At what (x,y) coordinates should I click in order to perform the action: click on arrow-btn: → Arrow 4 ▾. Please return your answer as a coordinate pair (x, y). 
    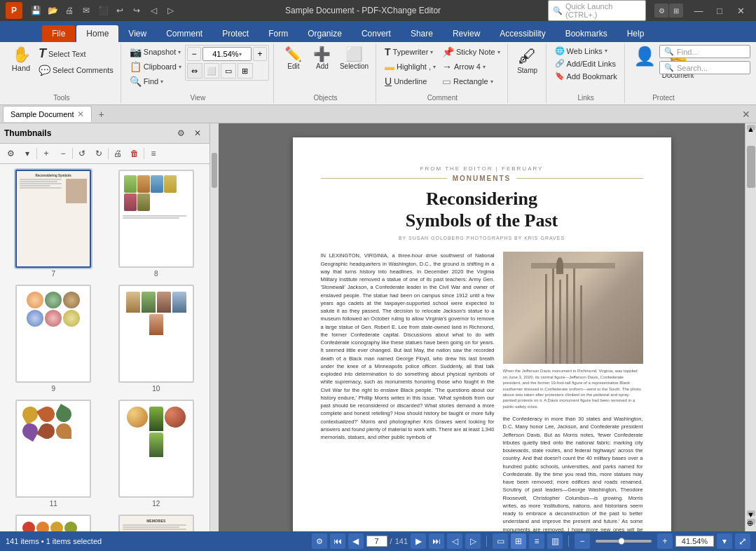
    Looking at the image, I should click on (471, 67).